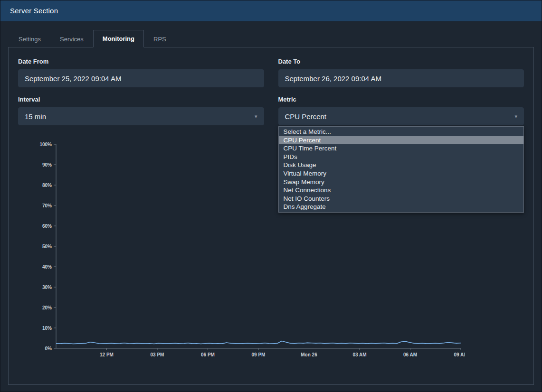 The height and width of the screenshot is (392, 542). I want to click on tab-settings: Settings, so click(29, 39).